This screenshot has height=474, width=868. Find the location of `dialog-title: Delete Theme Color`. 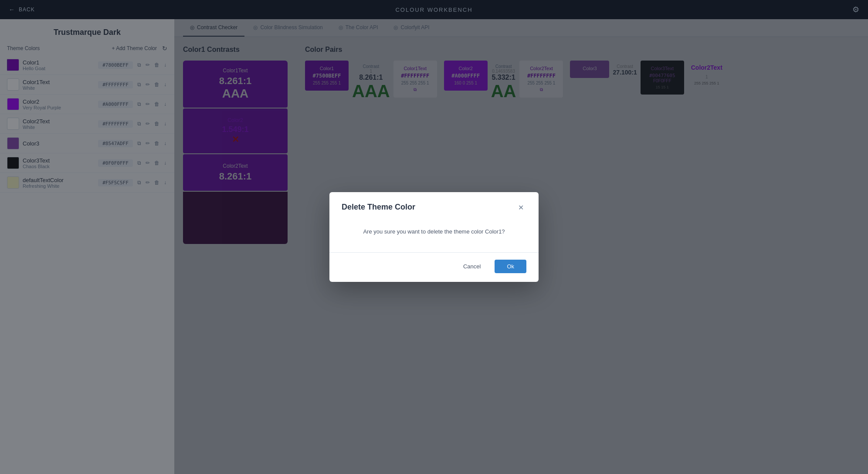

dialog-title: Delete Theme Color is located at coordinates (378, 207).